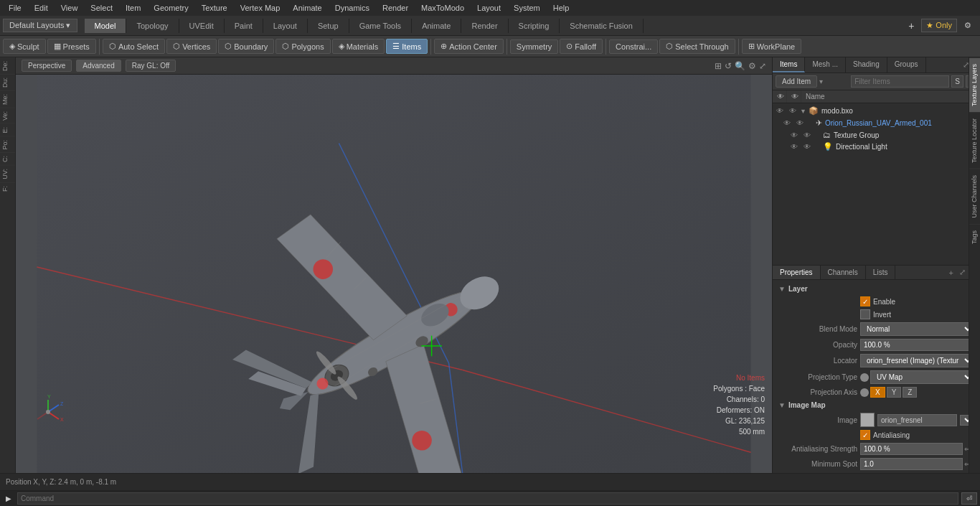 The height and width of the screenshot is (506, 980). Describe the element at coordinates (192, 46) in the screenshot. I see `vertices-button: ⬡ Vertices` at that location.